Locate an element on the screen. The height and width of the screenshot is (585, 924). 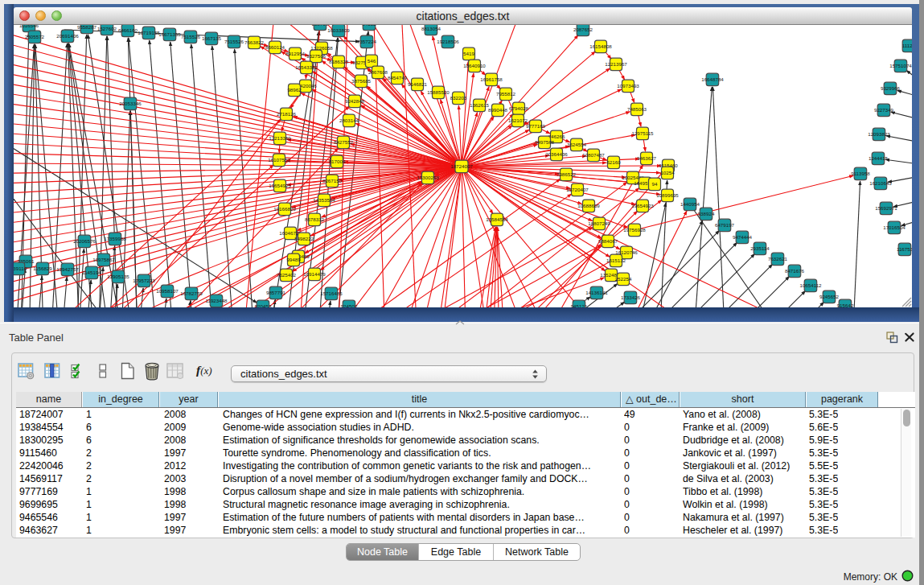
svg-text: 15720407 is located at coordinates (577, 190).